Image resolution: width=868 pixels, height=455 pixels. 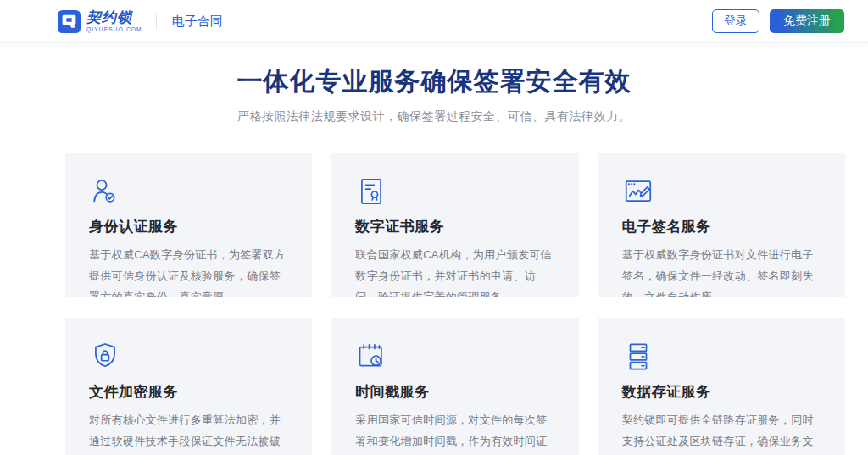 I want to click on brand-domain: QIYUESUO.COM, so click(x=114, y=31).